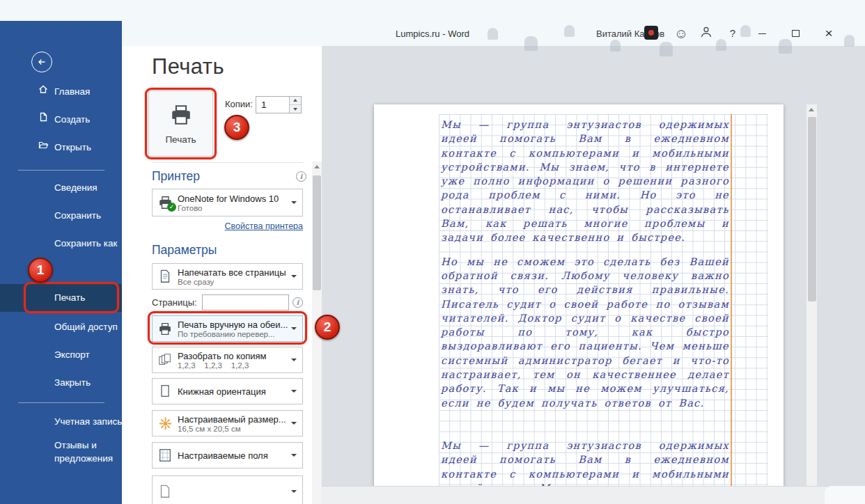  Describe the element at coordinates (181, 124) in the screenshot. I see `print-button: Печать` at that location.